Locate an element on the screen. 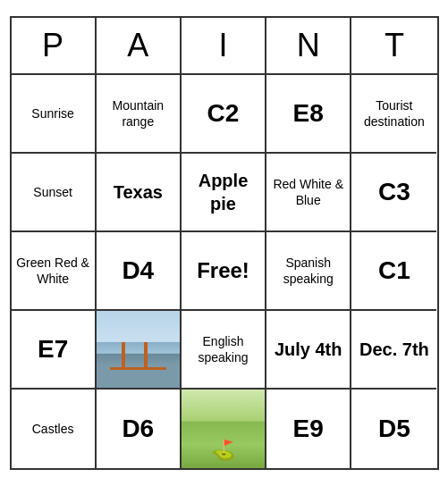 The height and width of the screenshot is (486, 448). cell-r2-c1: D4 is located at coordinates (139, 272).